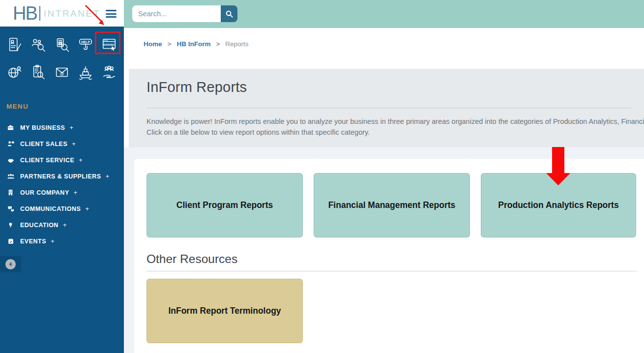 The width and height of the screenshot is (644, 353). What do you see at coordinates (153, 44) in the screenshot?
I see `breadcrumb-home: Home` at bounding box center [153, 44].